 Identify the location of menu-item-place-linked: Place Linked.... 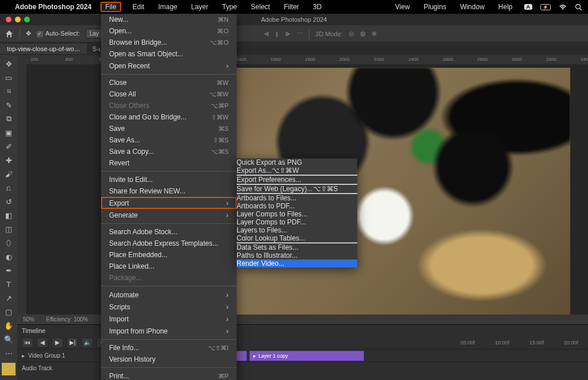
(169, 266).